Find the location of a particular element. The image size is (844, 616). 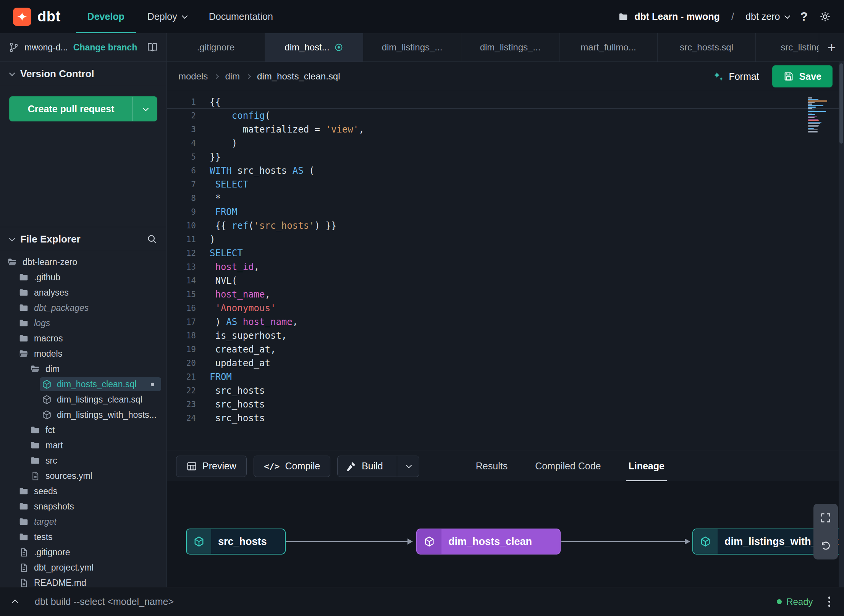

compile-button: </>Compile is located at coordinates (292, 466).